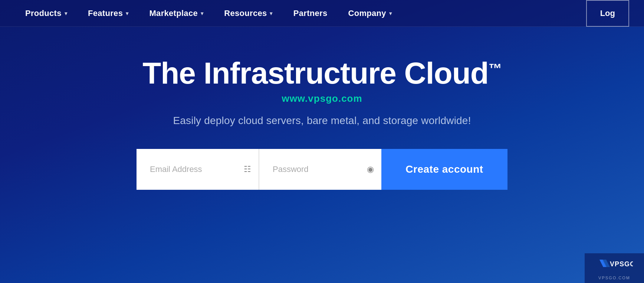 The height and width of the screenshot is (283, 644). What do you see at coordinates (444, 169) in the screenshot?
I see `create-account-button: Create account` at bounding box center [444, 169].